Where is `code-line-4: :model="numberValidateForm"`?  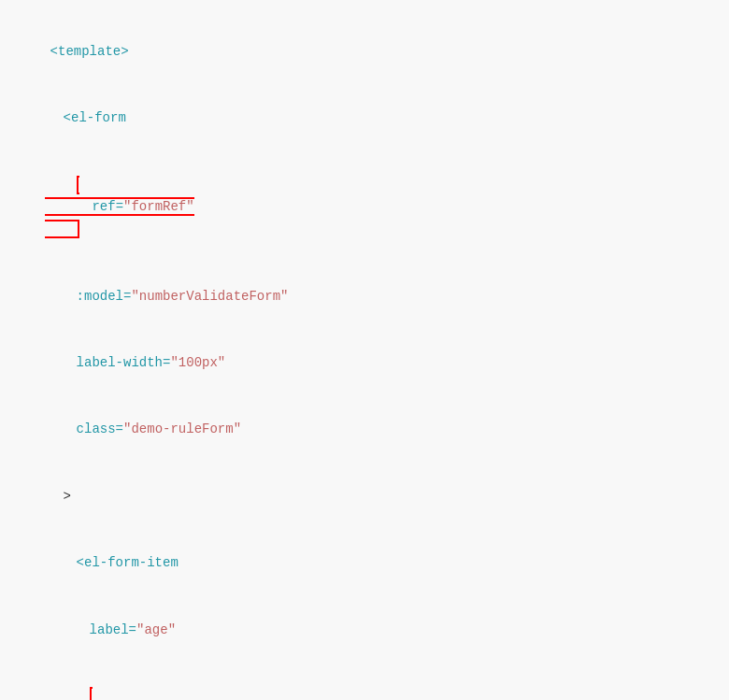 code-line-4: :model="numberValidateForm" is located at coordinates (364, 297).